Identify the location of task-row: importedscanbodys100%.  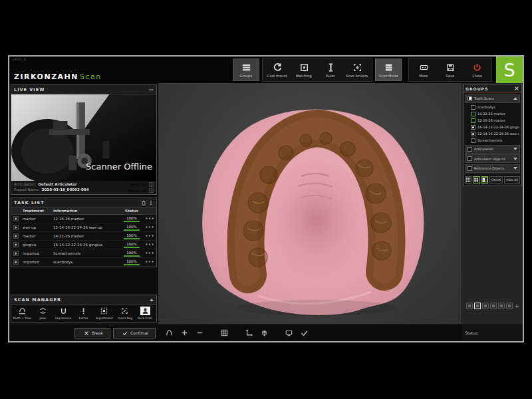
(84, 262).